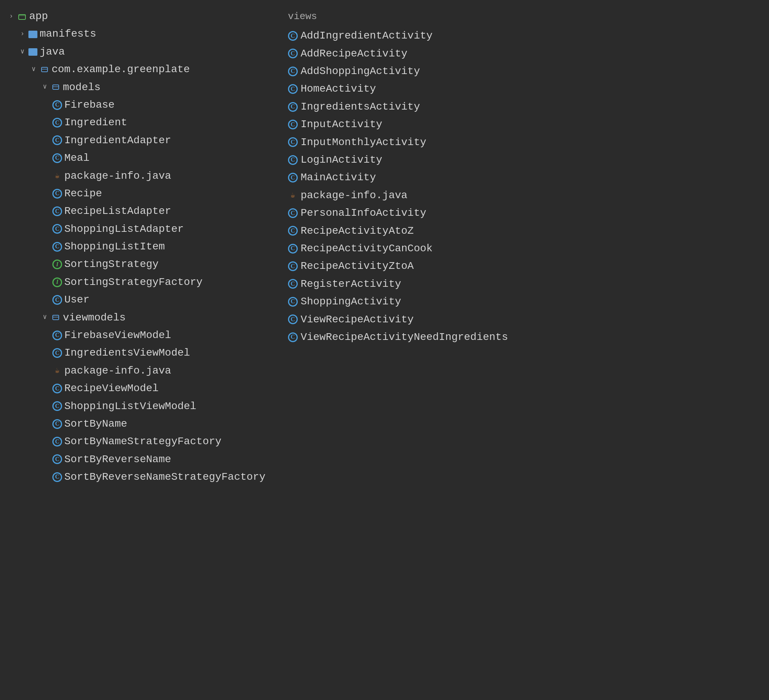  I want to click on views-section-header: views, so click(525, 18).